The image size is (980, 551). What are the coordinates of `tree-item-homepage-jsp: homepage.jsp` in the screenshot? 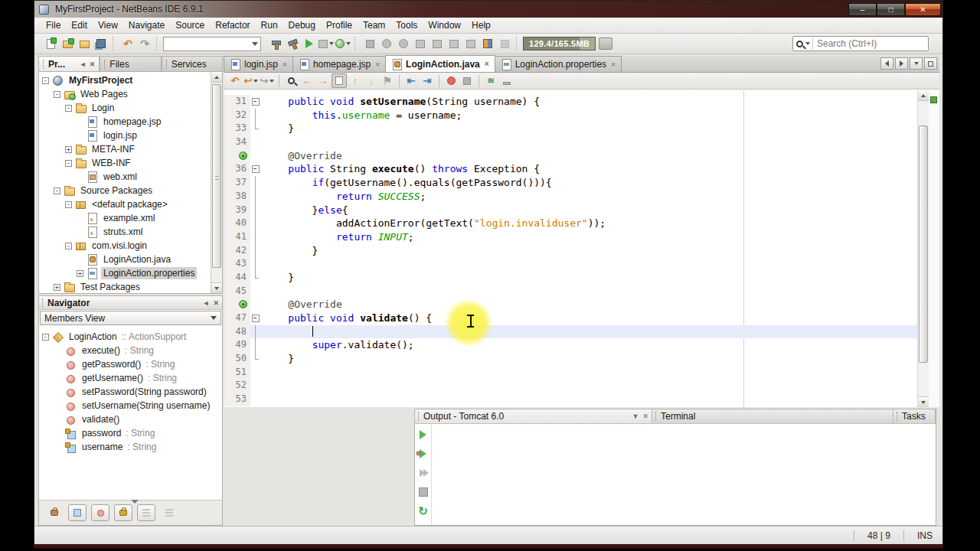 It's located at (124, 122).